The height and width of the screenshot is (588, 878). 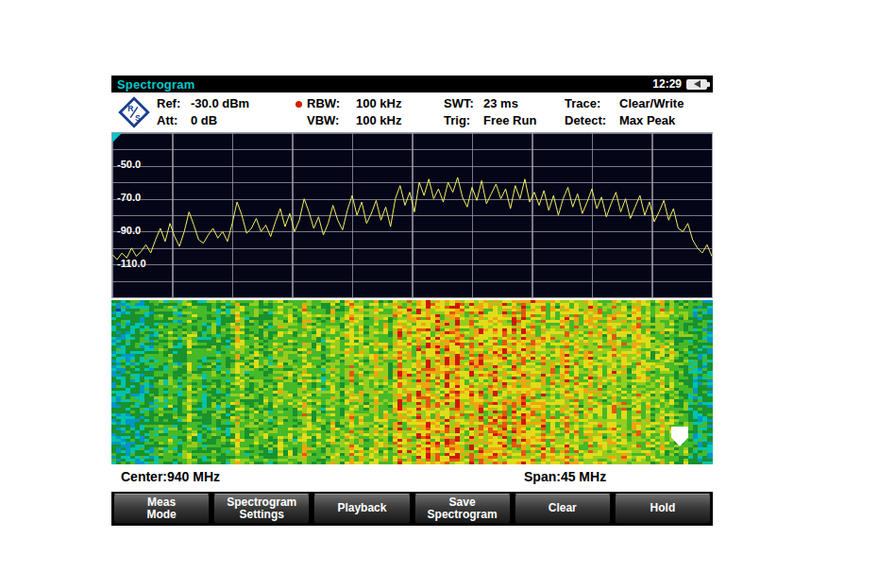 What do you see at coordinates (161, 509) in the screenshot?
I see `softkey-meas-mode: Meas Mode` at bounding box center [161, 509].